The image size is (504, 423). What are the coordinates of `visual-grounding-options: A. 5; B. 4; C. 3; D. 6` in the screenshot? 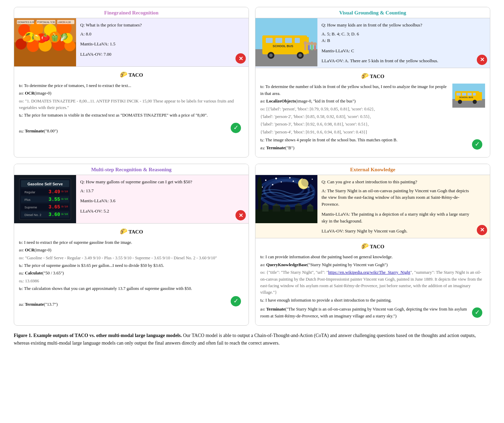 It's located at (396, 34).